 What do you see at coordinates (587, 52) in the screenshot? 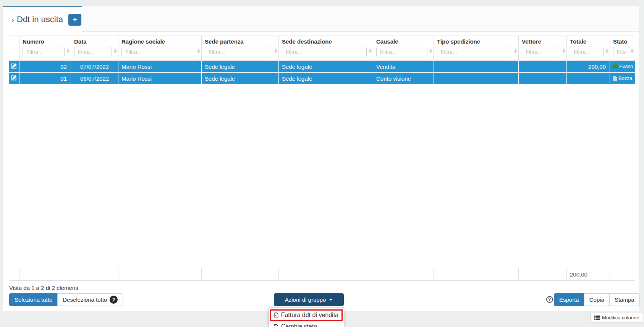
I see `filter-input-totale` at bounding box center [587, 52].